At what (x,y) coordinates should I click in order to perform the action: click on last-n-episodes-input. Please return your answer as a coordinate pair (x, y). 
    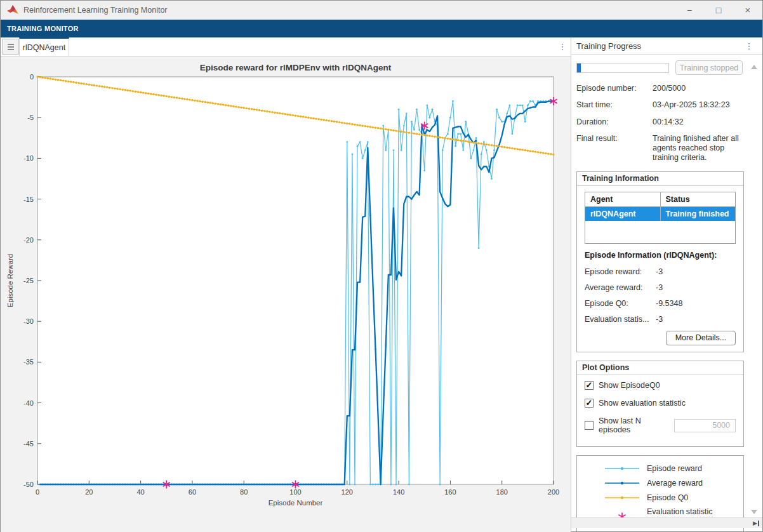
    Looking at the image, I should click on (705, 425).